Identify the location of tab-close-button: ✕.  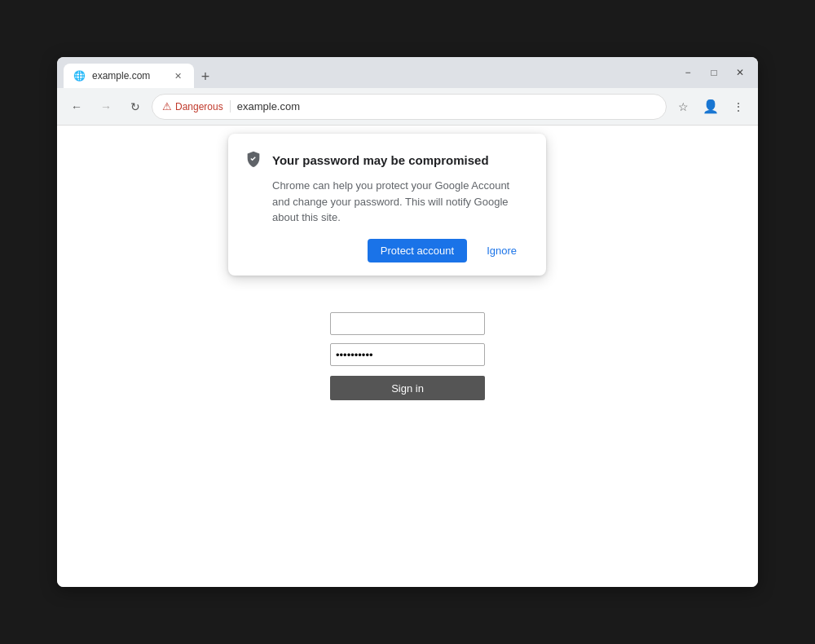
(178, 76).